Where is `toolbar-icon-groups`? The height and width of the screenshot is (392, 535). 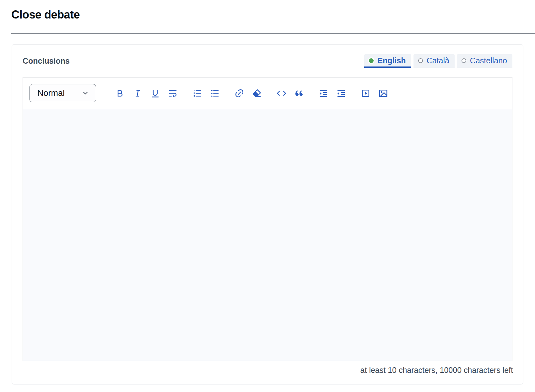
toolbar-icon-groups is located at coordinates (255, 93).